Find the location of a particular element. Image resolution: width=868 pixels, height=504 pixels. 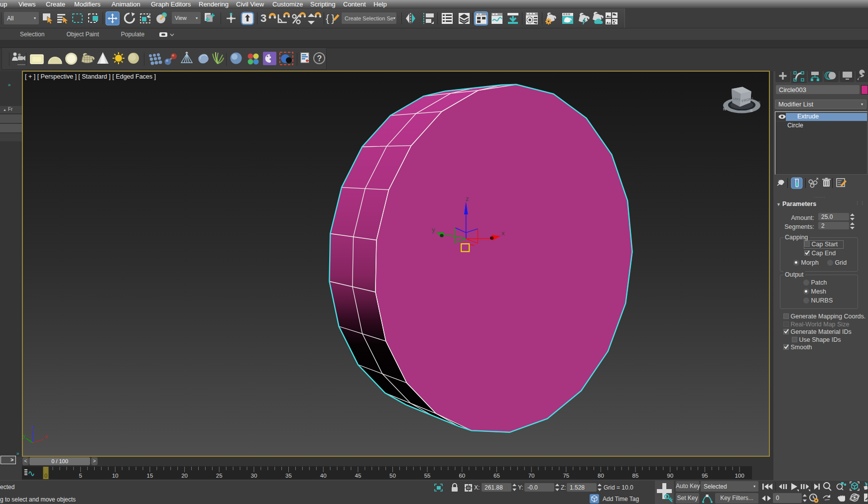

svg-text: 10 is located at coordinates (116, 476).